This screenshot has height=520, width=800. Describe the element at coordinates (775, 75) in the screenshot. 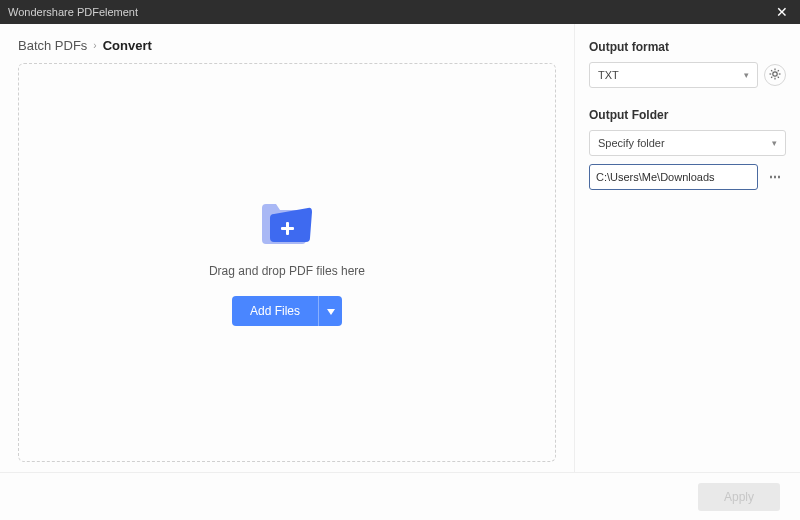

I see `format-settings-button` at that location.